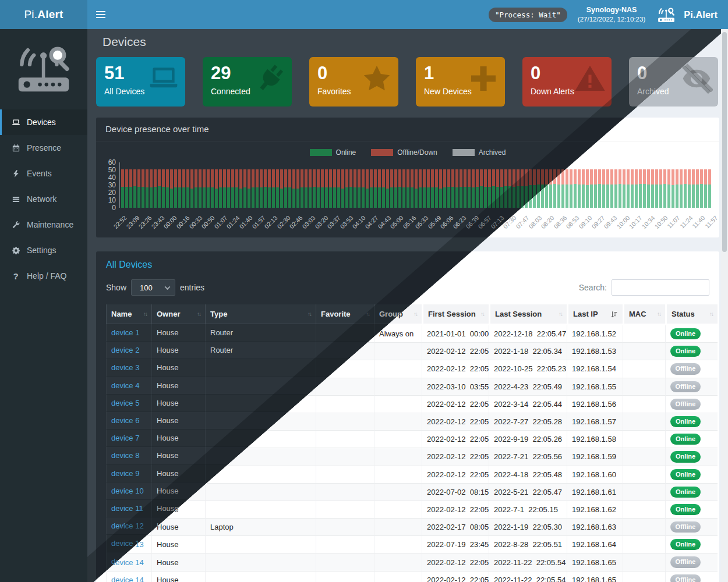 This screenshot has height=582, width=728. Describe the element at coordinates (595, 315) in the screenshot. I see `column-header-last-ip: Last IP` at that location.